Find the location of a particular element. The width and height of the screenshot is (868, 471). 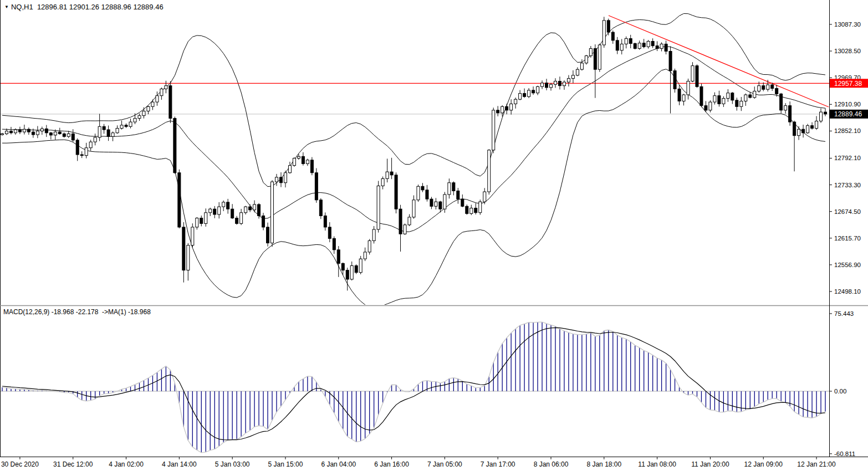

hline-price-badge: 12957.38 is located at coordinates (849, 83).